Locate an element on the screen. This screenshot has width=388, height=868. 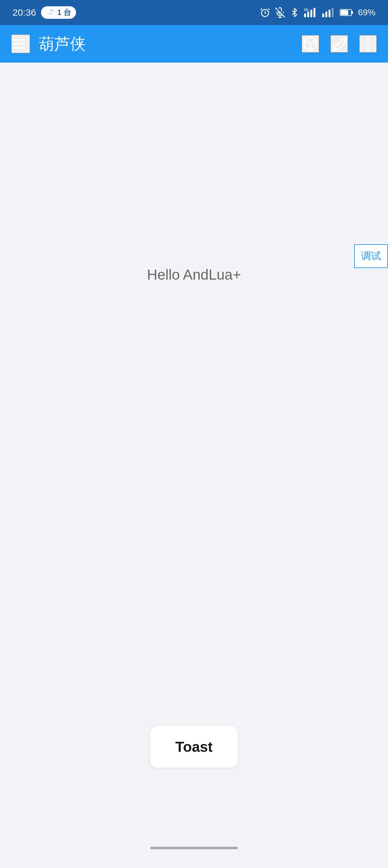
hello-text: Hello AndLua+ is located at coordinates (194, 275).